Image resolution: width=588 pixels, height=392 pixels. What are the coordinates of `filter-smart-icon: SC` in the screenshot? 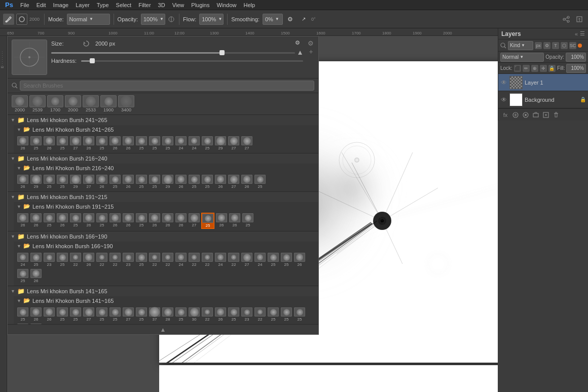 It's located at (573, 46).